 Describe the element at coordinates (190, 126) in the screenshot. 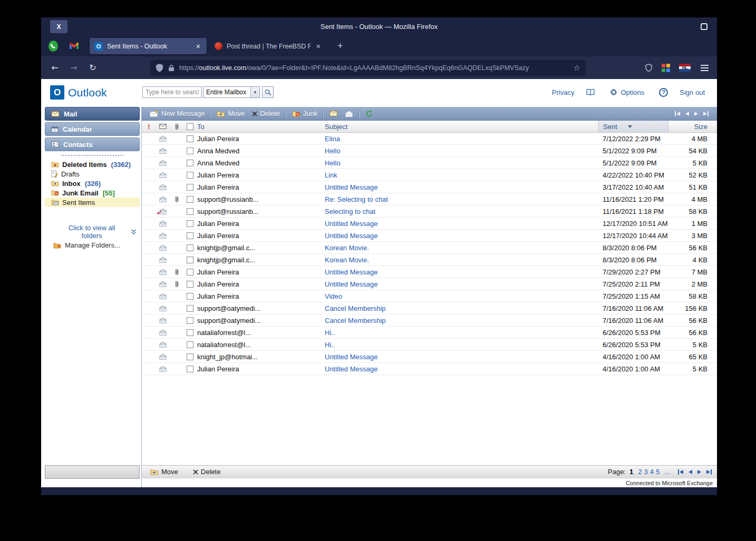

I see `select-all-checkbox` at that location.